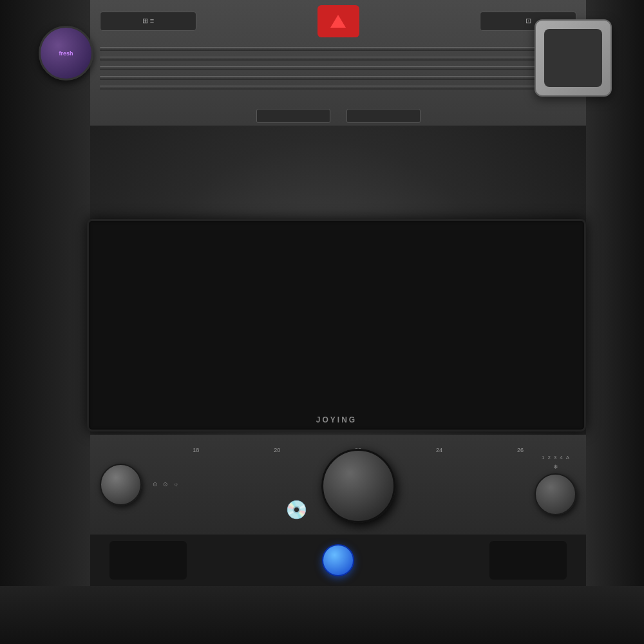 The width and height of the screenshot is (644, 644). What do you see at coordinates (66, 53) in the screenshot?
I see `knob-body-left: fresh` at bounding box center [66, 53].